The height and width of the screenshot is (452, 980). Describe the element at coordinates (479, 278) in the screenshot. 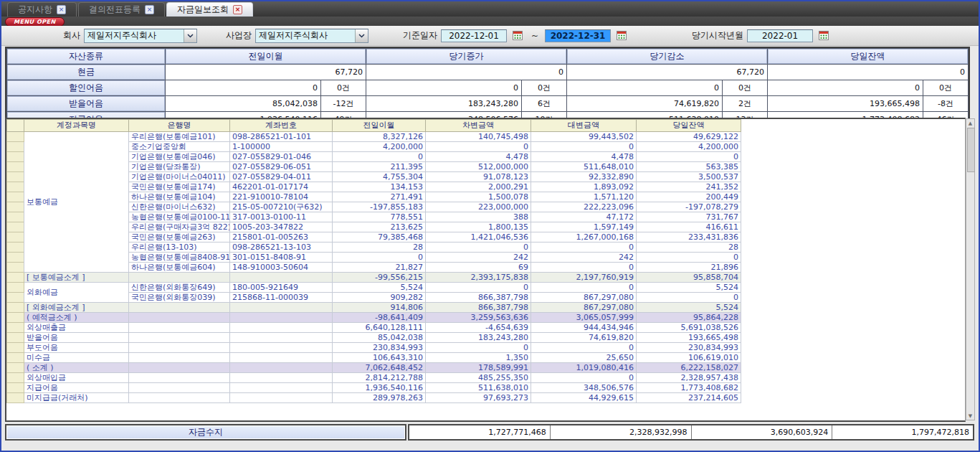

I see `amount-cell: 2,393,175,838` at that location.